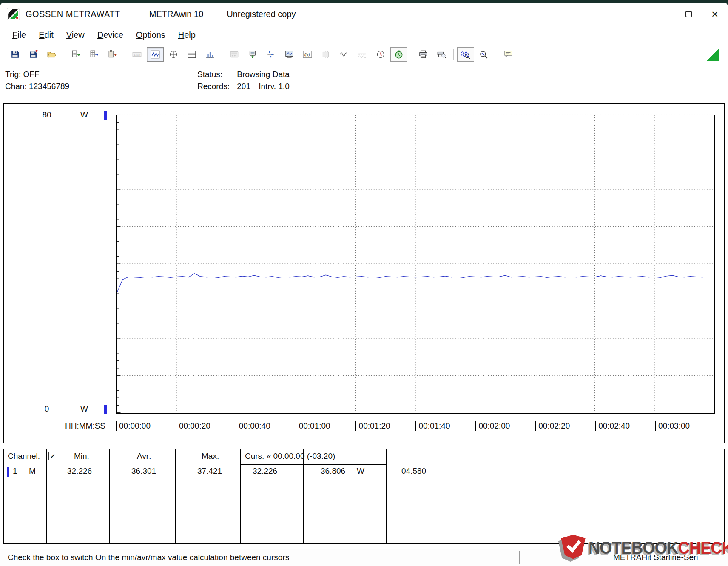  I want to click on minimize-icon, so click(662, 14).